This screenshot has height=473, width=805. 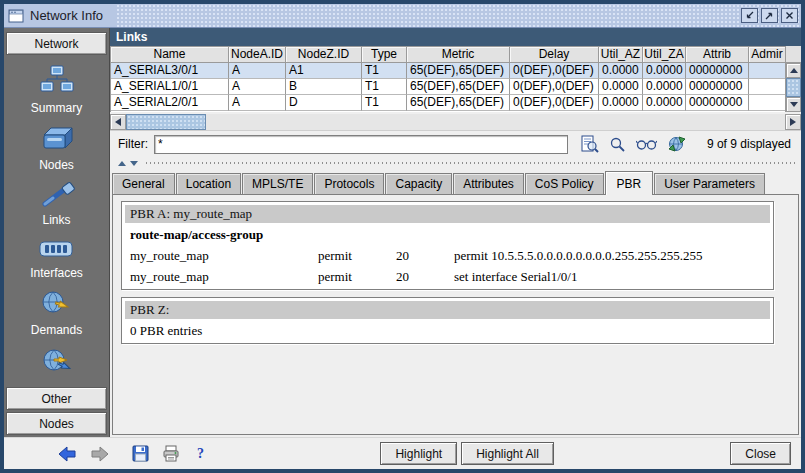 What do you see at coordinates (458, 54) in the screenshot?
I see `column-header-metric: Metric` at bounding box center [458, 54].